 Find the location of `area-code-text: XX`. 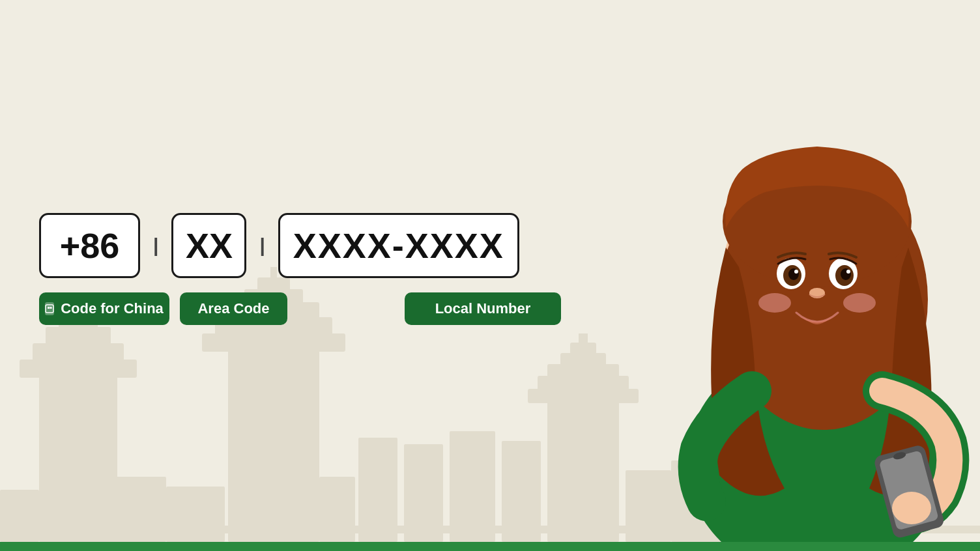

area-code-text: XX is located at coordinates (209, 246).